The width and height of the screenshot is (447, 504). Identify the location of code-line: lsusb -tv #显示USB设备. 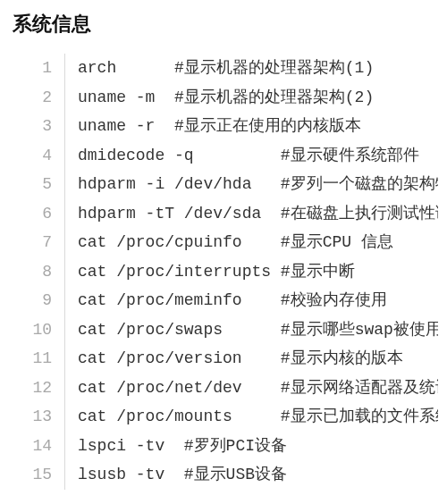
(257, 475).